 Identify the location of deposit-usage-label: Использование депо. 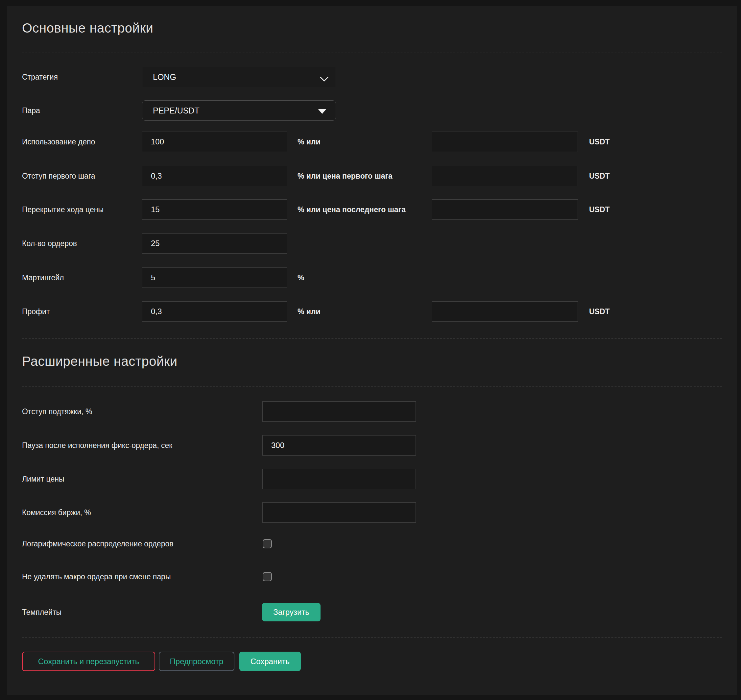
(59, 142).